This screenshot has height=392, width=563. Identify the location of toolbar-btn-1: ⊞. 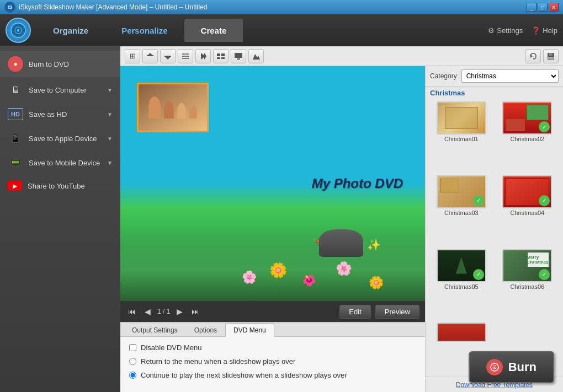
(132, 56).